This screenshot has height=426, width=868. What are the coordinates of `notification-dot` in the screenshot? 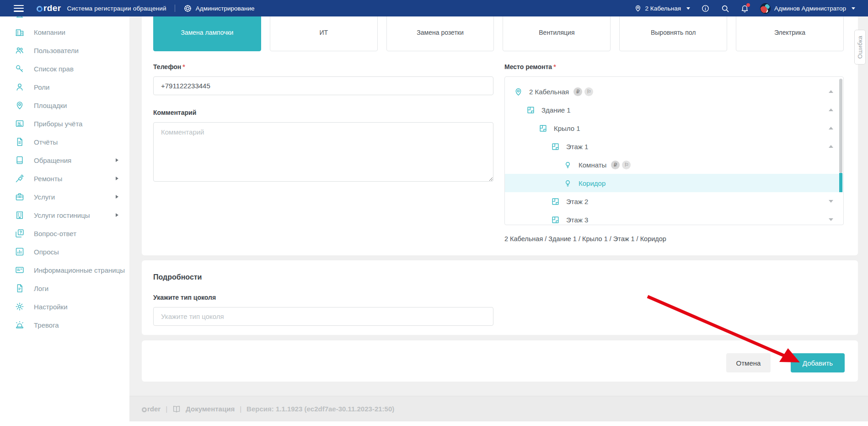 It's located at (748, 5).